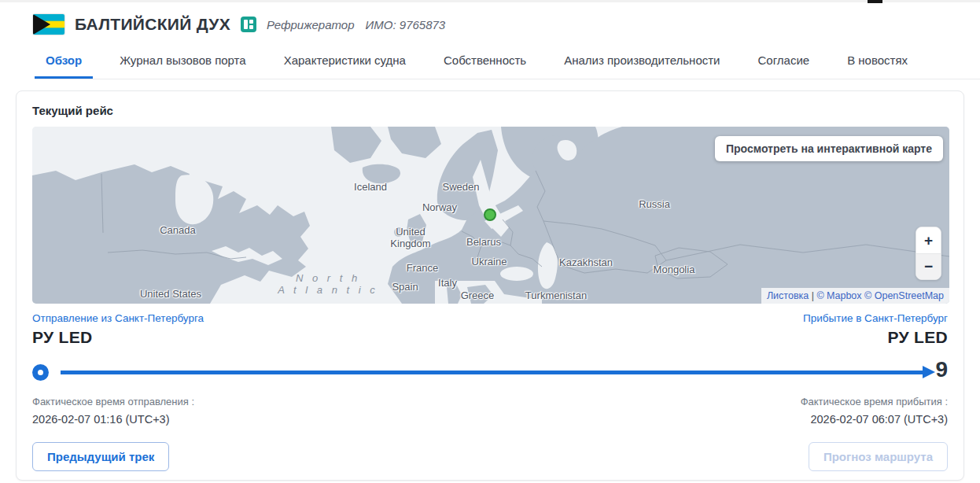 Image resolution: width=980 pixels, height=483 pixels. Describe the element at coordinates (41, 373) in the screenshot. I see `origin-dot-icon` at that location.